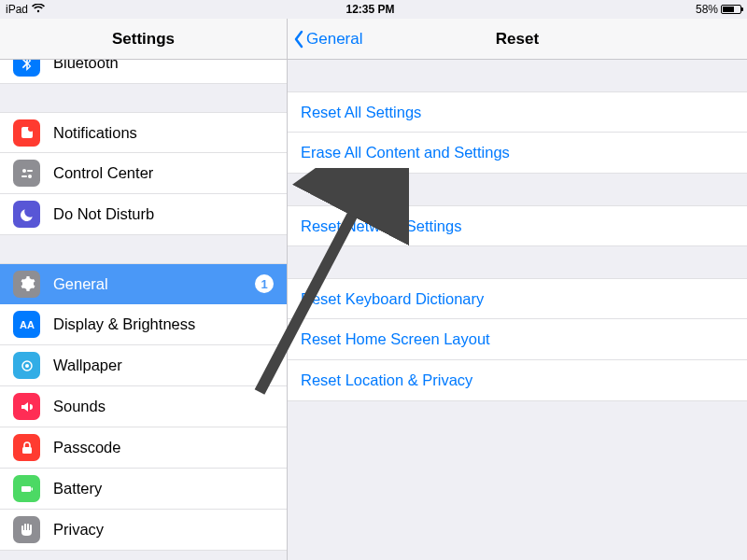  I want to click on svg-text: AA, so click(27, 325).